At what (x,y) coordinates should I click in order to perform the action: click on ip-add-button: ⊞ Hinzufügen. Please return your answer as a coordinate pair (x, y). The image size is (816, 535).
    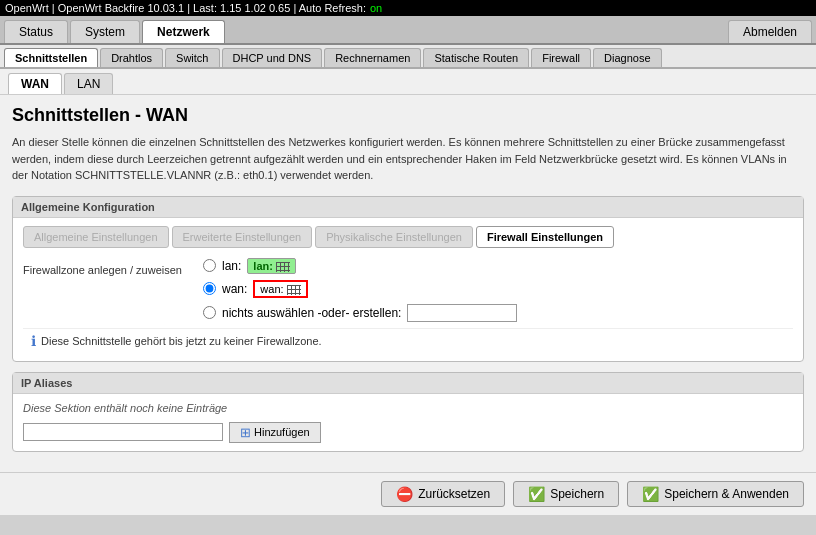
    Looking at the image, I should click on (275, 432).